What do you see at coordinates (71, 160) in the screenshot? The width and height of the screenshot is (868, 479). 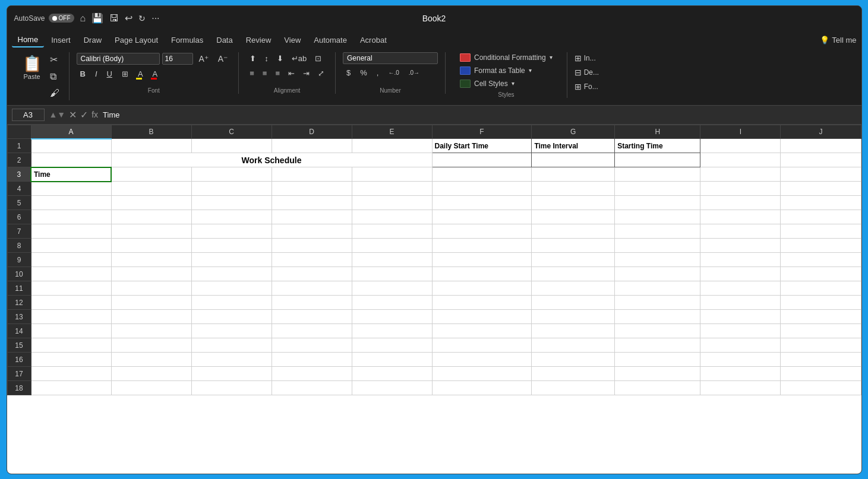 I see `cell-a2` at bounding box center [71, 160].